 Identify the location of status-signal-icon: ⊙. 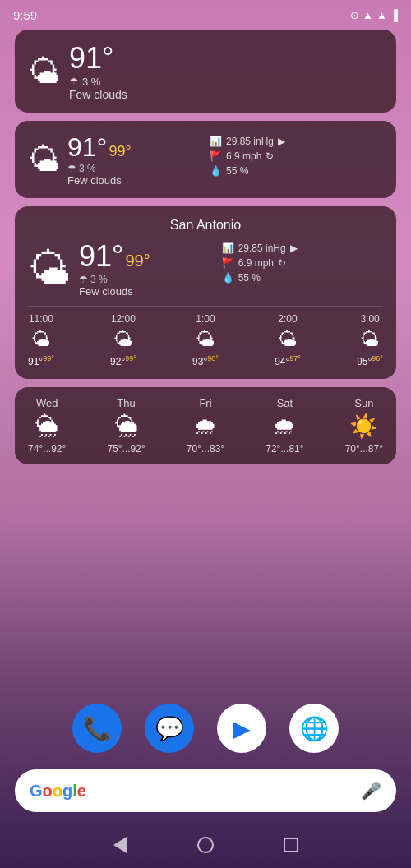
(355, 15).